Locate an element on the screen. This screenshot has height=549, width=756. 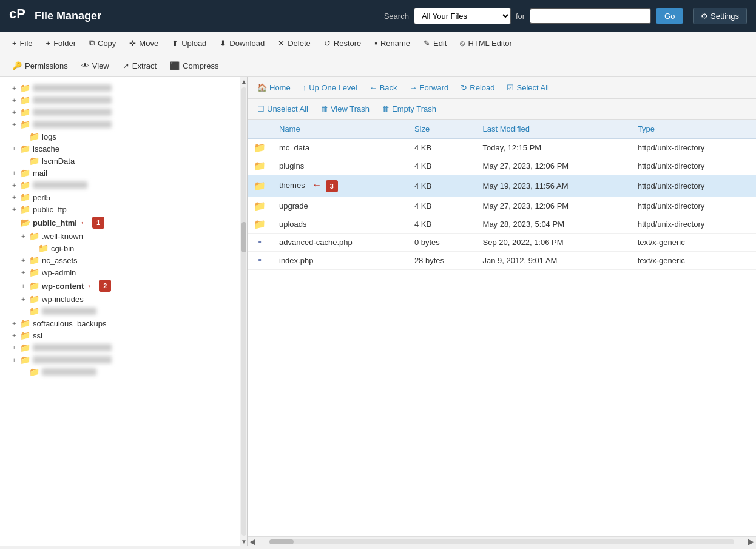
delete-button: ✕ Delete is located at coordinates (294, 43).